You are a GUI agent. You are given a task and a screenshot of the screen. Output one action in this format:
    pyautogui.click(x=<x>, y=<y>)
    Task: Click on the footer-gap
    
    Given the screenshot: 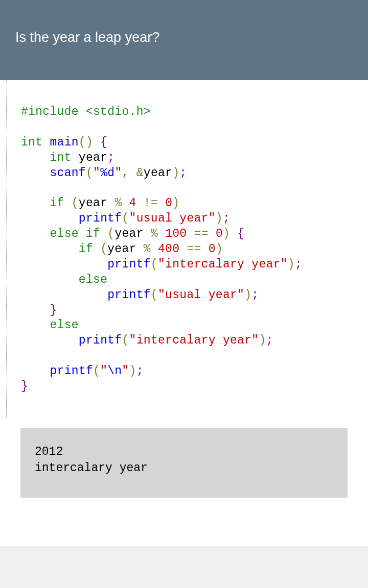 What is the action you would take?
    pyautogui.click(x=184, y=522)
    